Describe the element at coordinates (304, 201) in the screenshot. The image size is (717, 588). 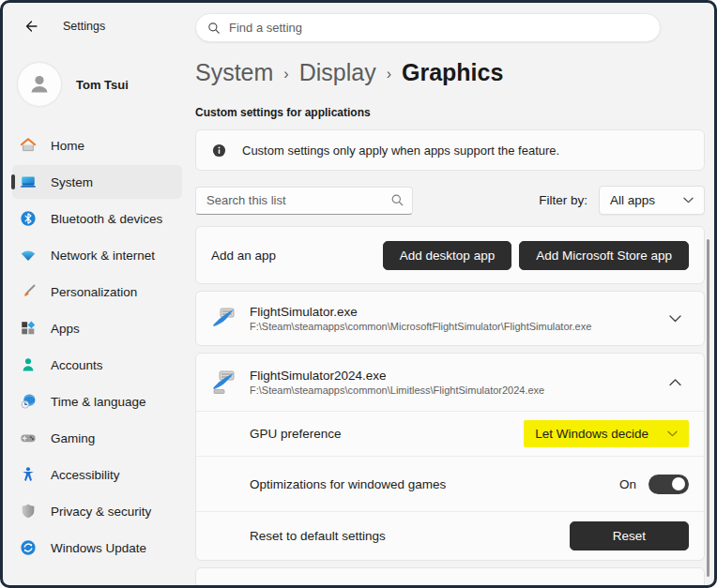
I see `list-search-box` at that location.